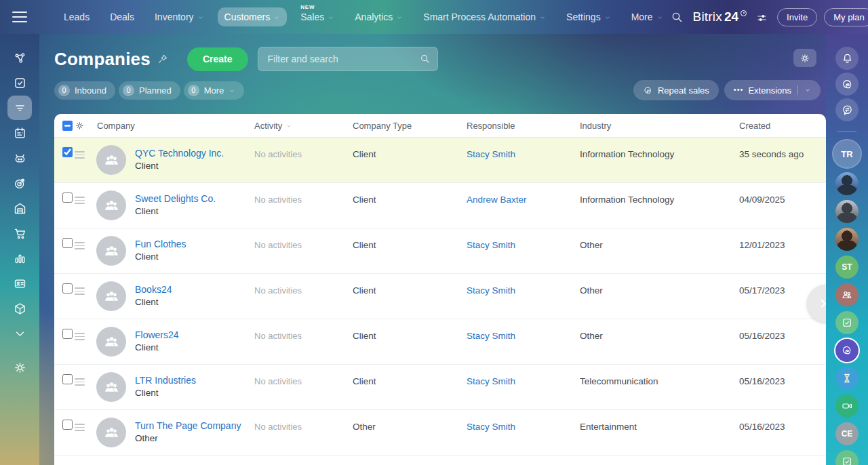 This screenshot has width=868, height=465. I want to click on main-menu-button, so click(20, 17).